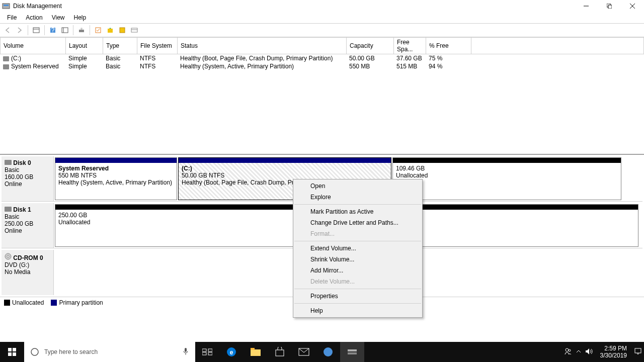  Describe the element at coordinates (322, 58) in the screenshot. I see `volume-row: (C:) SimpleBasicNTFS Healthy (Boot, Page…` at that location.